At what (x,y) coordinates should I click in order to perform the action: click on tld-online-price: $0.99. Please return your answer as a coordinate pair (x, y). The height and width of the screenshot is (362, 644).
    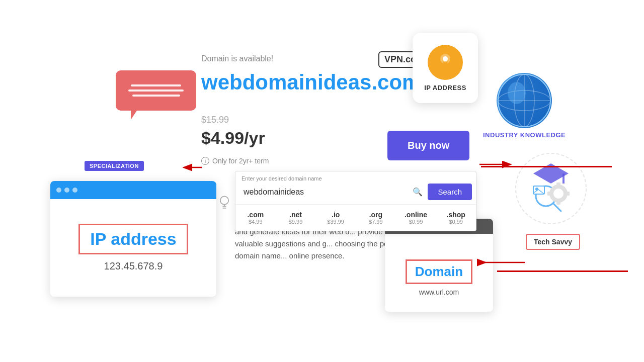
    Looking at the image, I should click on (416, 222).